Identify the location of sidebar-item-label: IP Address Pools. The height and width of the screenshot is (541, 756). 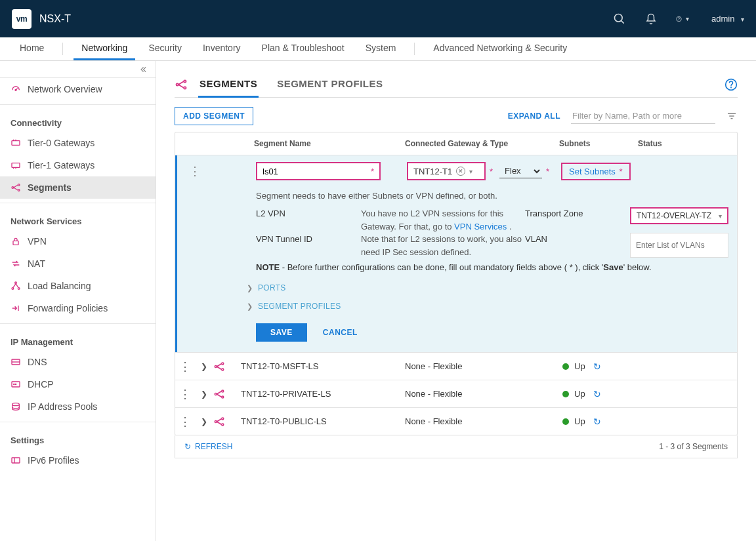
(62, 407).